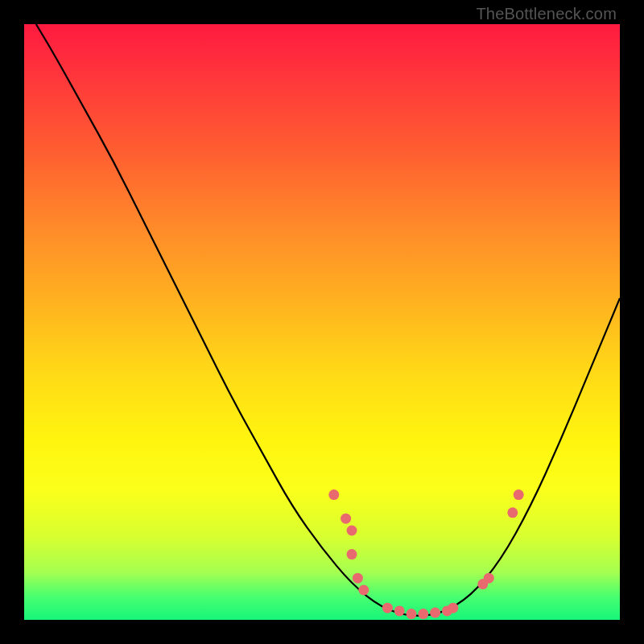 The image size is (644, 644). What do you see at coordinates (426, 554) in the screenshot?
I see `data-points-group` at bounding box center [426, 554].